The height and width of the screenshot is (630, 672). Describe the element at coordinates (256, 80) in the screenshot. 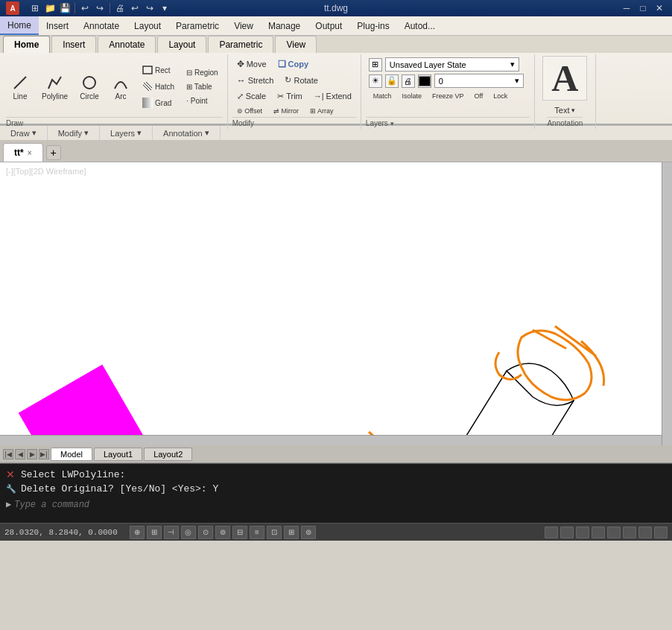

I see `tool-stretch: ↔ Stretch` at that location.